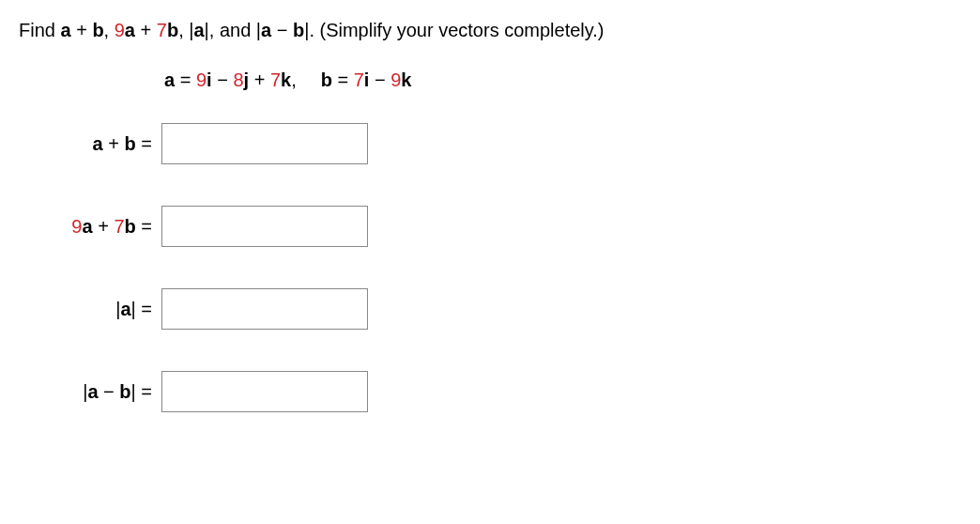 This screenshot has height=524, width=980. Describe the element at coordinates (89, 310) in the screenshot. I see `lhs-abs-a: |a| =` at that location.